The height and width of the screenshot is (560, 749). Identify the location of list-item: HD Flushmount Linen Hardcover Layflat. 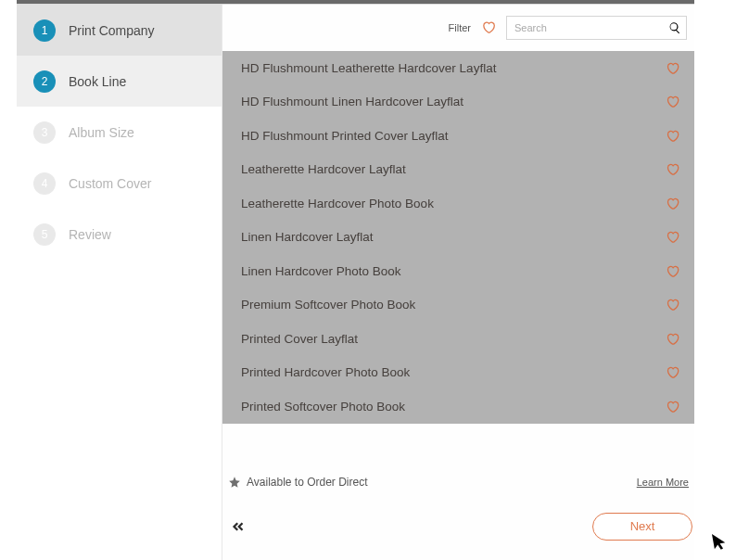
(458, 102).